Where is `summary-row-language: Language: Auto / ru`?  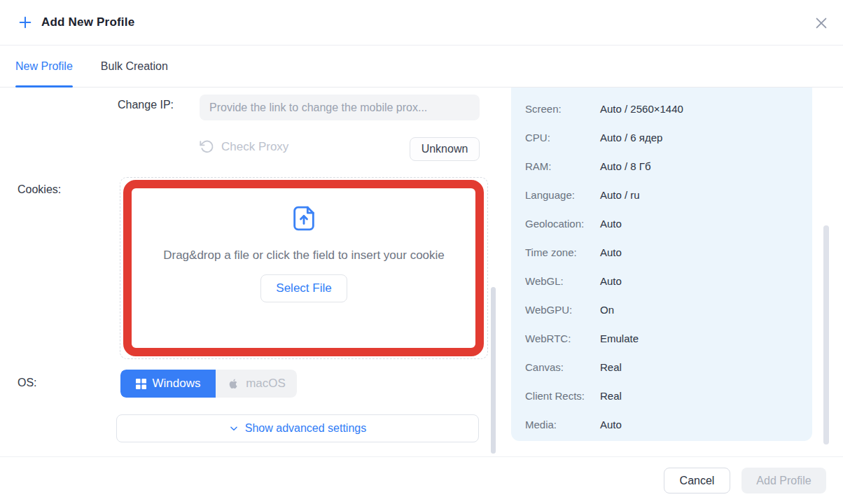
summary-row-language: Language: Auto / ru is located at coordinates (669, 195).